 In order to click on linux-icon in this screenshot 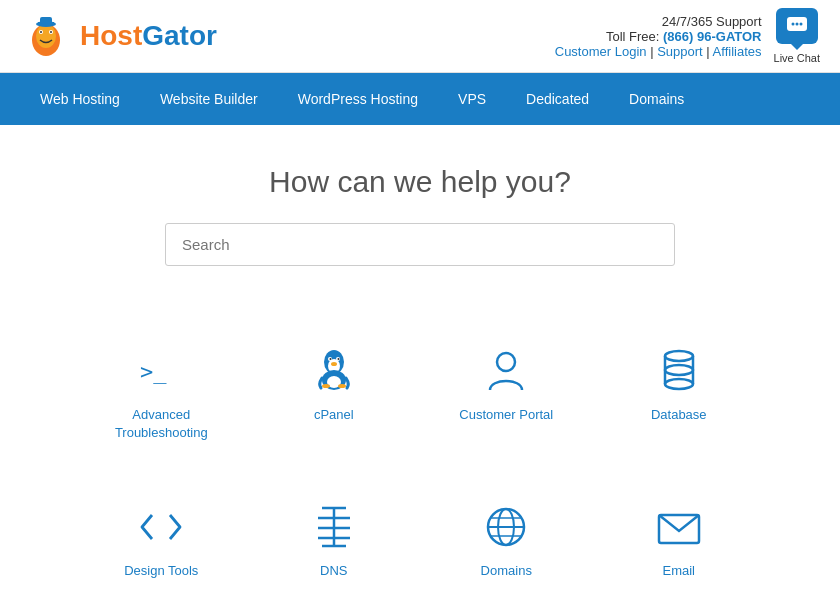, I will do `click(334, 371)`.